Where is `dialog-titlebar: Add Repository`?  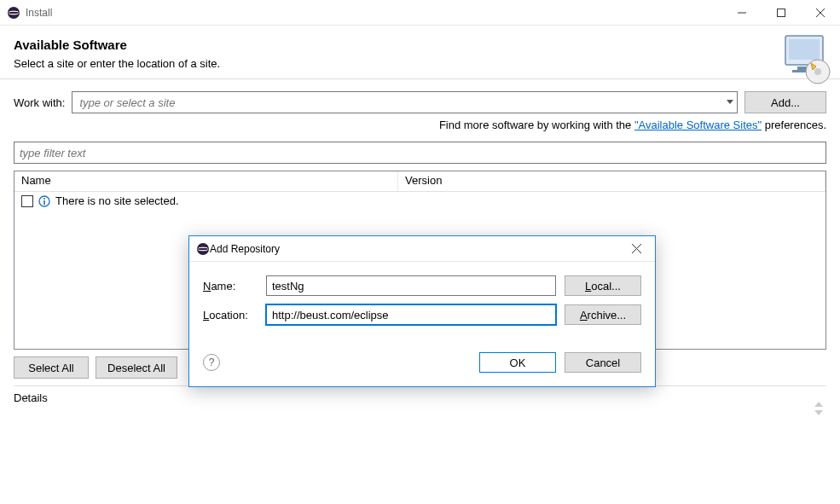
dialog-titlebar: Add Repository is located at coordinates (422, 249).